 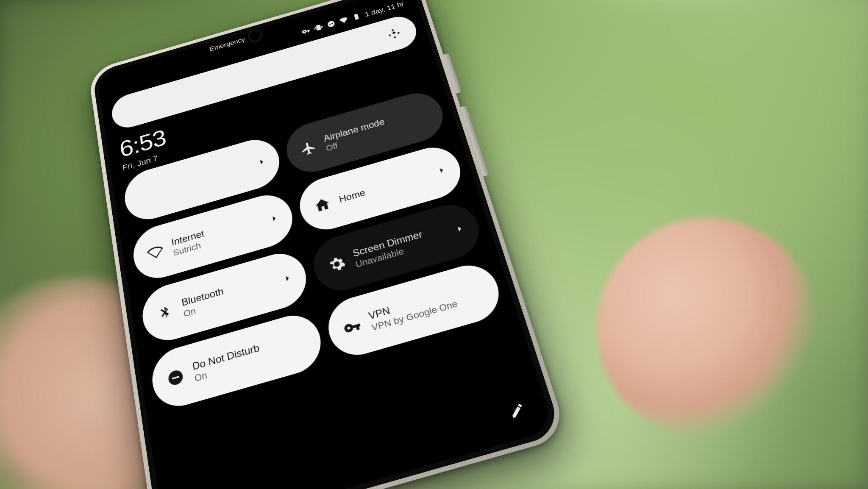 I want to click on tile-title: Screen Dimmer, so click(x=387, y=244).